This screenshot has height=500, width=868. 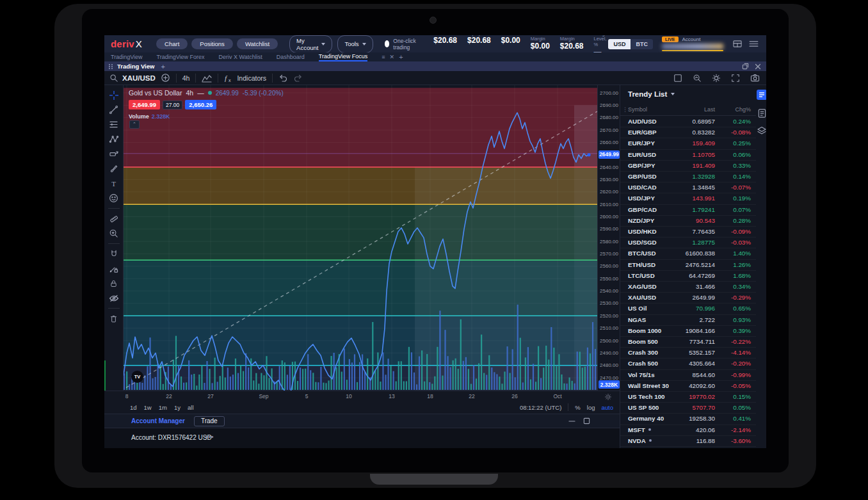 What do you see at coordinates (158, 421) in the screenshot?
I see `tab-account-manager: Account Manager` at bounding box center [158, 421].